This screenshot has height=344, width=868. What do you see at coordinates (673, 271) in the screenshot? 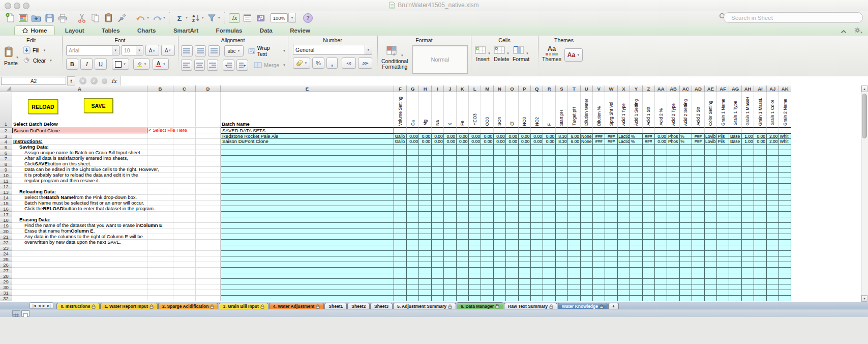
I see `cell-AB27` at bounding box center [673, 271].